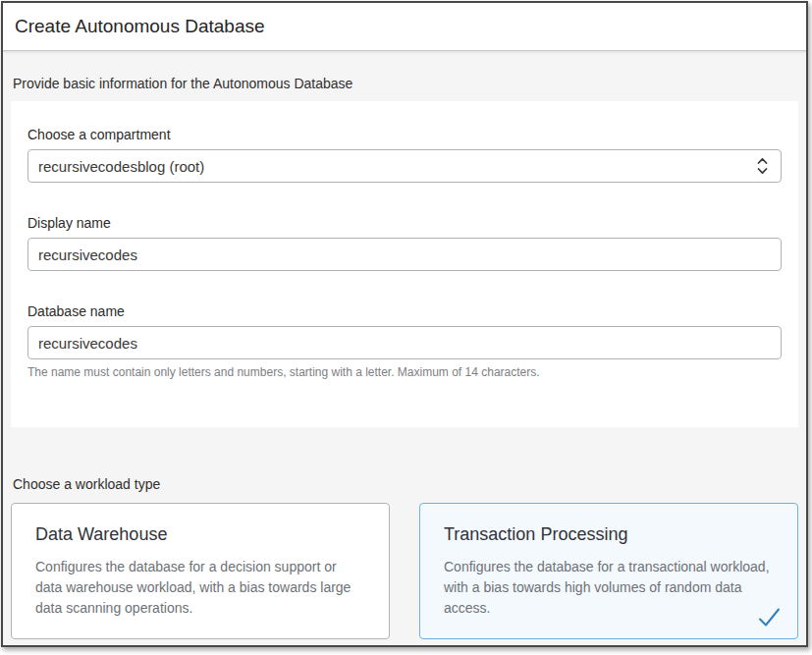 The height and width of the screenshot is (655, 812). I want to click on display-name-input, so click(405, 254).